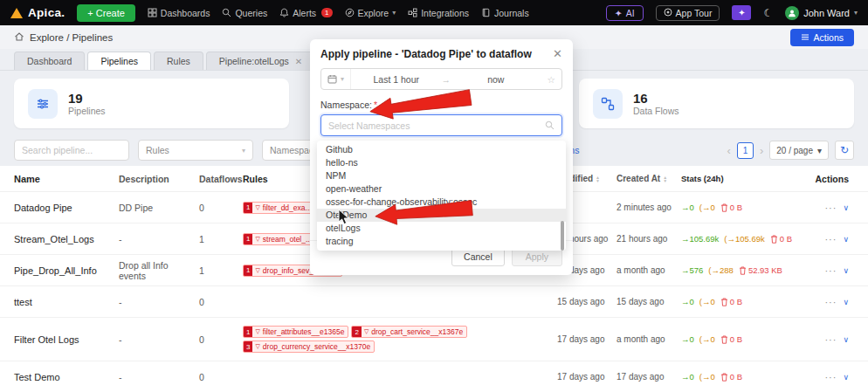  What do you see at coordinates (332, 79) in the screenshot?
I see `calendar-icon` at bounding box center [332, 79].